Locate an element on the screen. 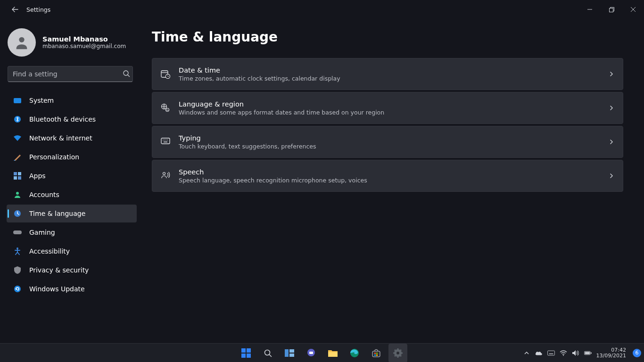  sidebar-nav: System Bluetooth & devices Network & int… is located at coordinates (72, 195).